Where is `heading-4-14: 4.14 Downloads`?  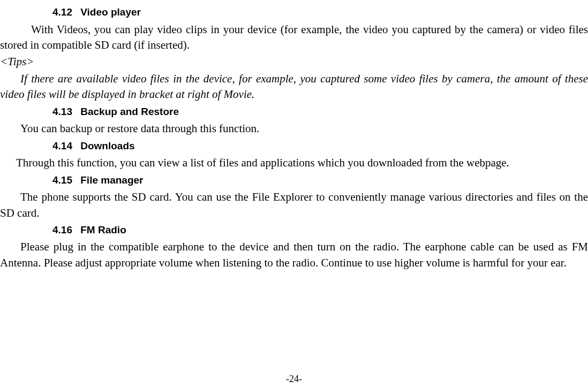 heading-4-14: 4.14 Downloads is located at coordinates (320, 147).